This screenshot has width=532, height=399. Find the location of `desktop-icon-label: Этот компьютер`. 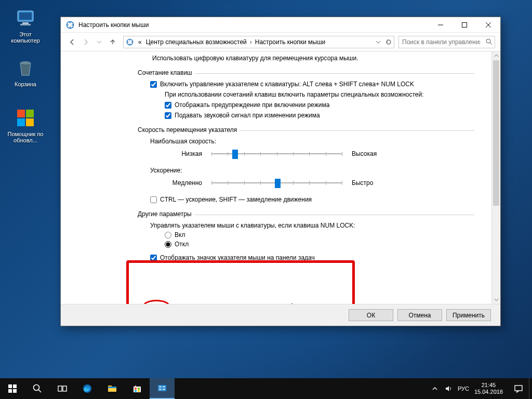

desktop-icon-label: Этот компьютер is located at coordinates (25, 37).